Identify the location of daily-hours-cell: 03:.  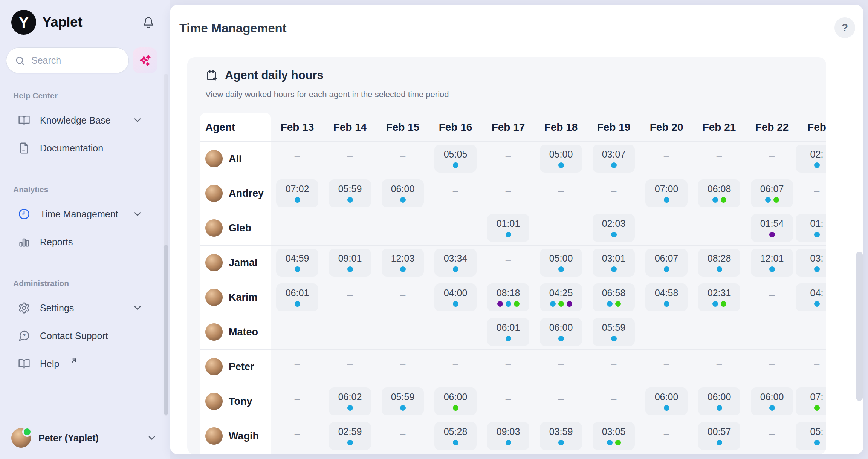
(811, 263).